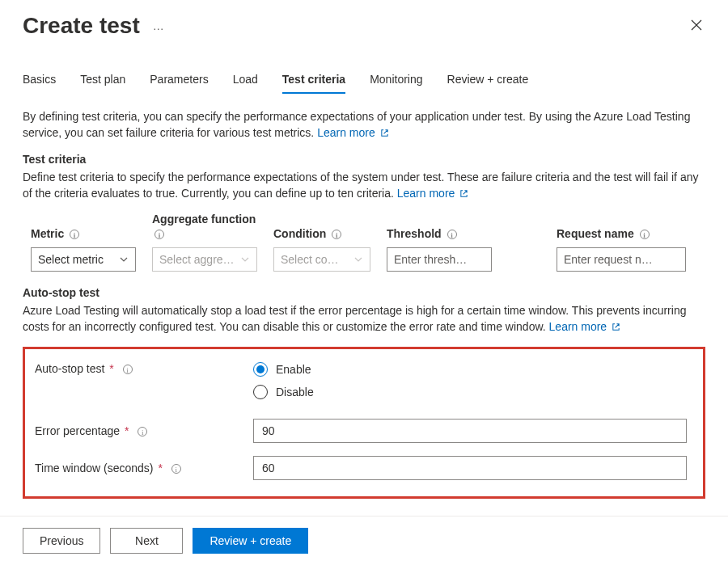  Describe the element at coordinates (364, 226) in the screenshot. I see `criteria-header-row: Metric i Aggregate function i Condition …` at that location.